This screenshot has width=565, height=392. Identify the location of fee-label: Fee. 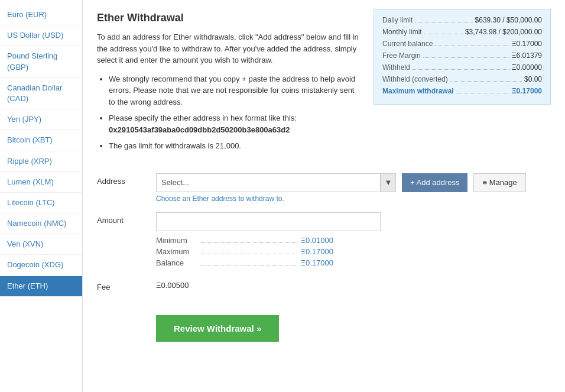
(126, 285).